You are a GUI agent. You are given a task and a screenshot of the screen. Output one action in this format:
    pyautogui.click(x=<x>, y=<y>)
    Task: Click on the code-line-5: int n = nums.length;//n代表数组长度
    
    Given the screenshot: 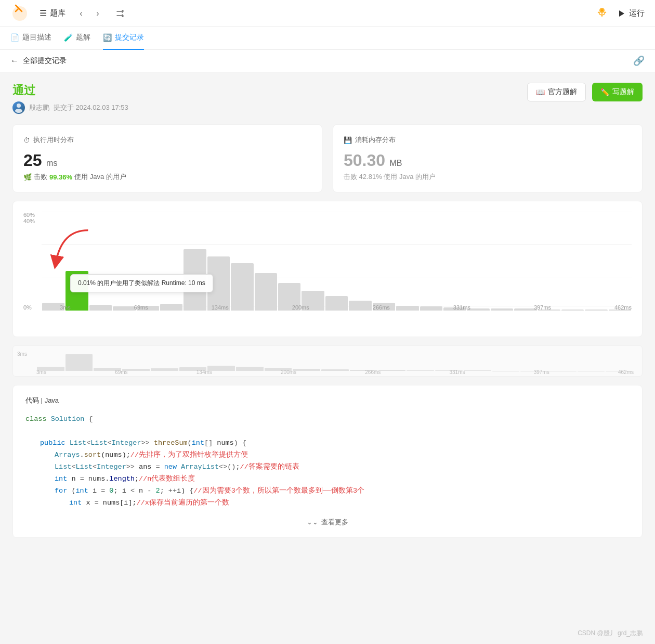 What is the action you would take?
    pyautogui.click(x=328, y=480)
    